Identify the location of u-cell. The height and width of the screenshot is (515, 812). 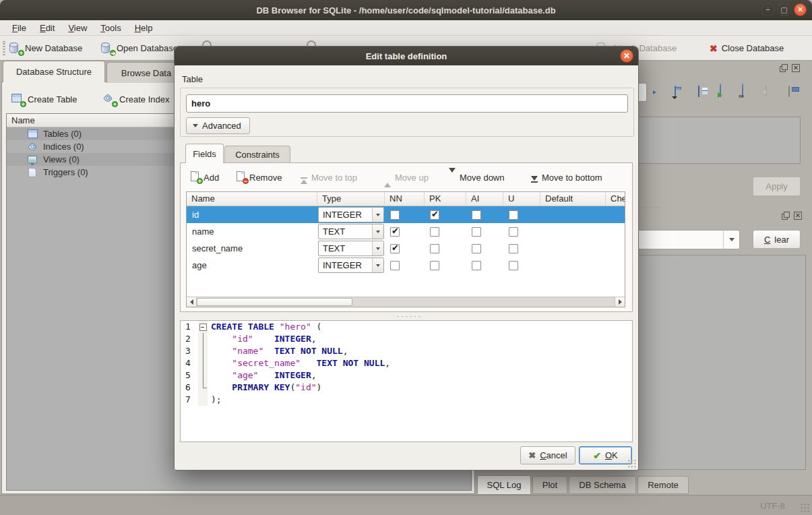
(522, 248).